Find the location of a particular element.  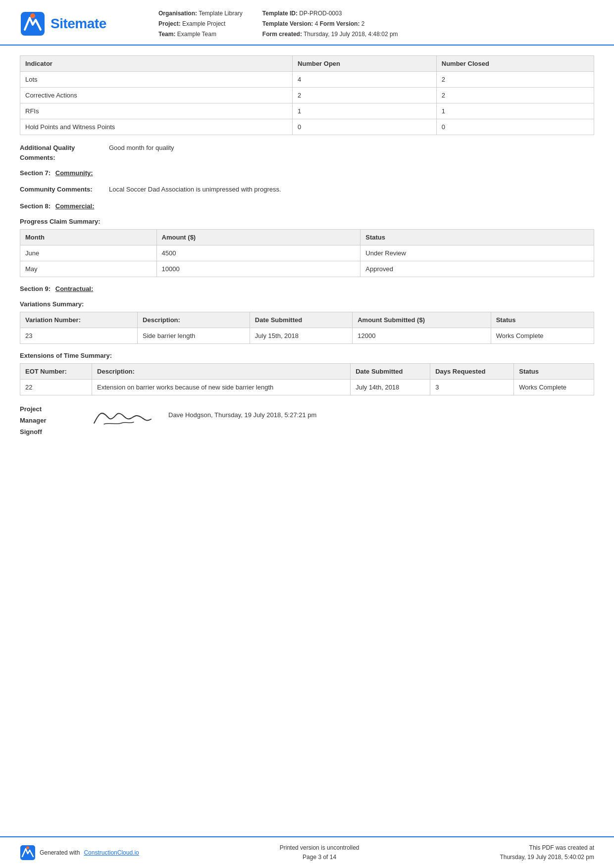

open-cell: 1 is located at coordinates (364, 111).